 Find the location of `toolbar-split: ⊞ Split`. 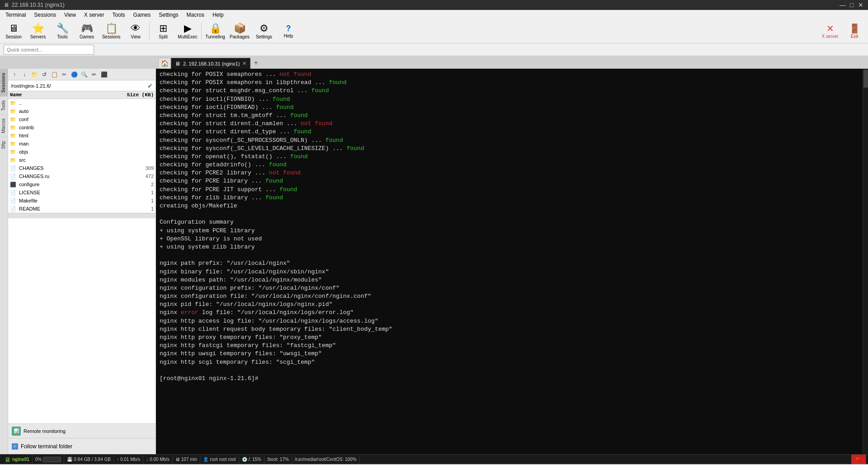

toolbar-split: ⊞ Split is located at coordinates (163, 32).